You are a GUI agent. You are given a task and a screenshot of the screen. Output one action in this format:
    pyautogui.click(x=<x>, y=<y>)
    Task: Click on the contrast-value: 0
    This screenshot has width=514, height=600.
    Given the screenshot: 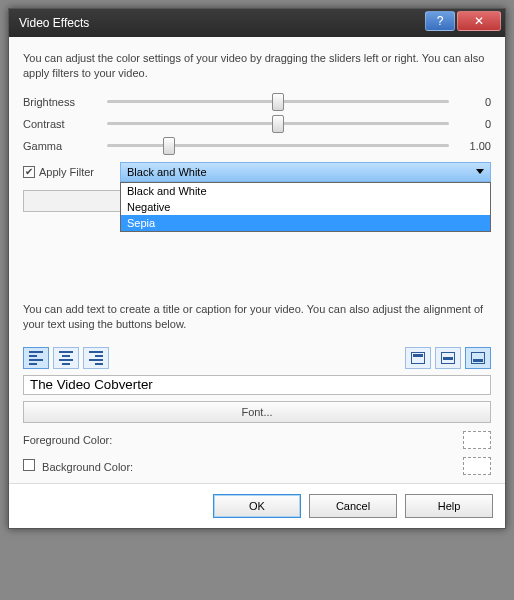 What is the action you would take?
    pyautogui.click(x=475, y=124)
    